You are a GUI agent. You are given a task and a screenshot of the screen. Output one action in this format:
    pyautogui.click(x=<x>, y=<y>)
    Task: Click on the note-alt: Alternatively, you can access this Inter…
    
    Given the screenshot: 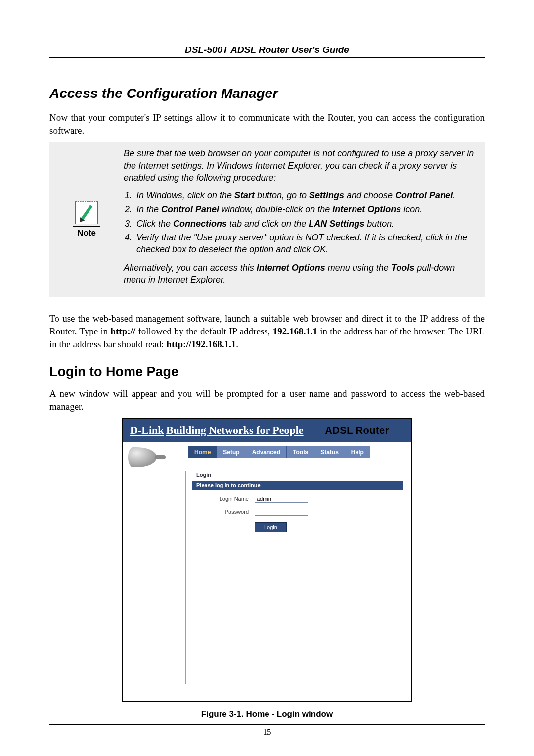 What is the action you would take?
    pyautogui.click(x=301, y=274)
    